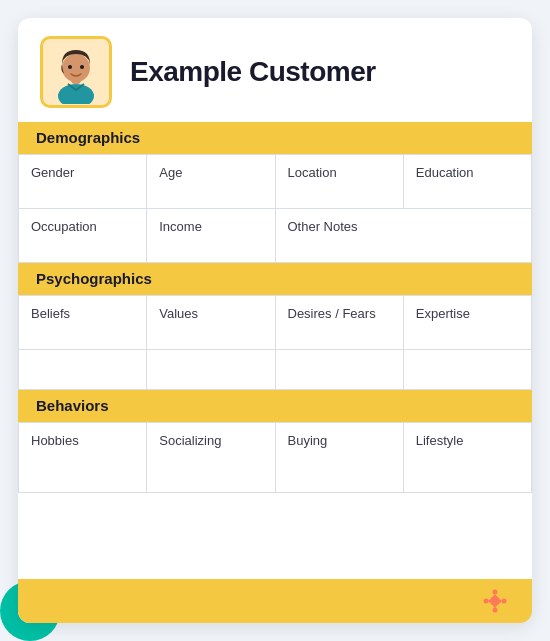 This screenshot has height=641, width=550. What do you see at coordinates (275, 279) in the screenshot?
I see `section-header-psychographics: Psychographics` at bounding box center [275, 279].